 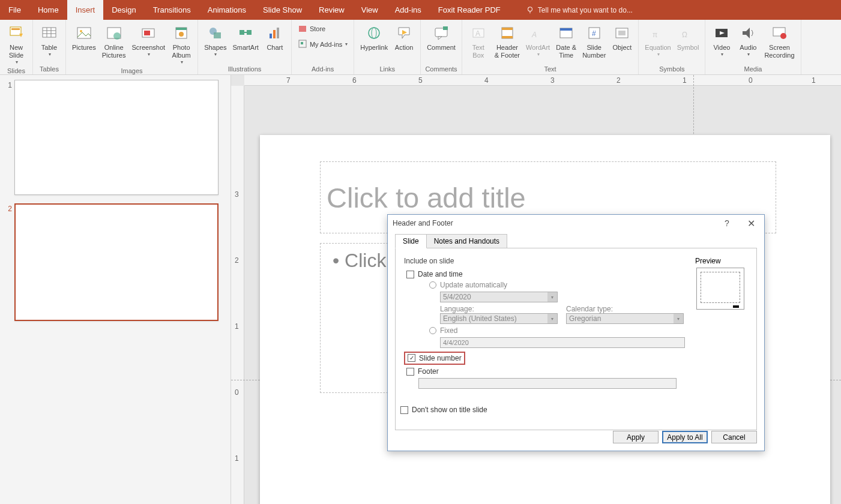 What do you see at coordinates (16, 44) in the screenshot?
I see `new-slide-button: NewSlide▾` at bounding box center [16, 44].